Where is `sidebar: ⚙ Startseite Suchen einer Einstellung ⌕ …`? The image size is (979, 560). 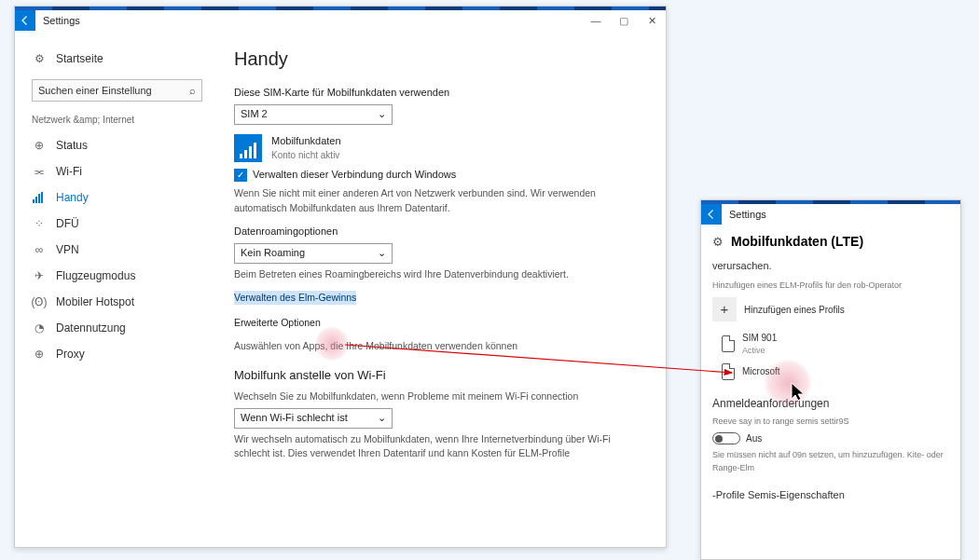 sidebar: ⚙ Startseite Suchen einer Einstellung ⌕ … is located at coordinates (116, 205).